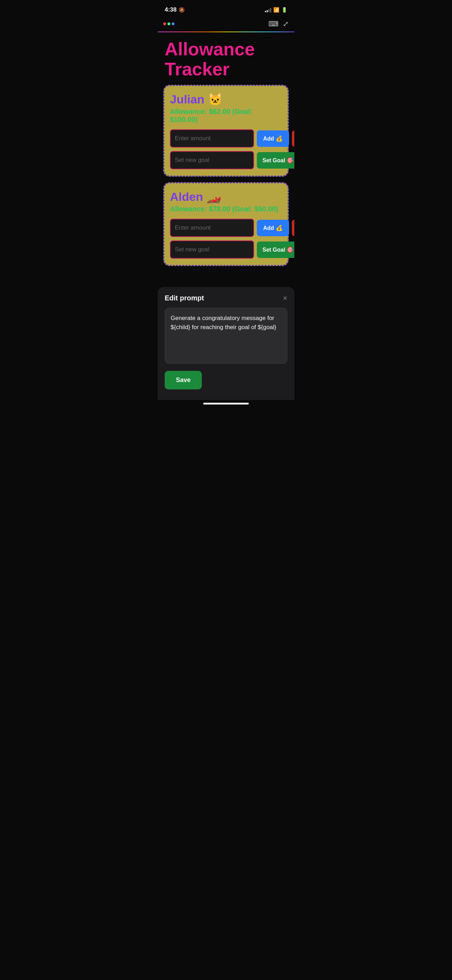 The width and height of the screenshot is (452, 980). What do you see at coordinates (165, 24) in the screenshot?
I see `dot-red` at bounding box center [165, 24].